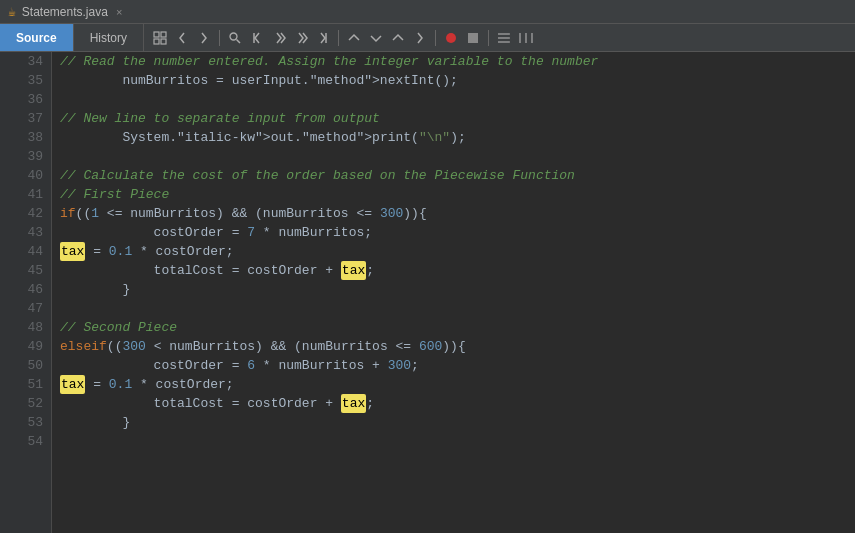  Describe the element at coordinates (458, 270) in the screenshot. I see `code-line-45: totalCost = costOrder + tax;` at that location.